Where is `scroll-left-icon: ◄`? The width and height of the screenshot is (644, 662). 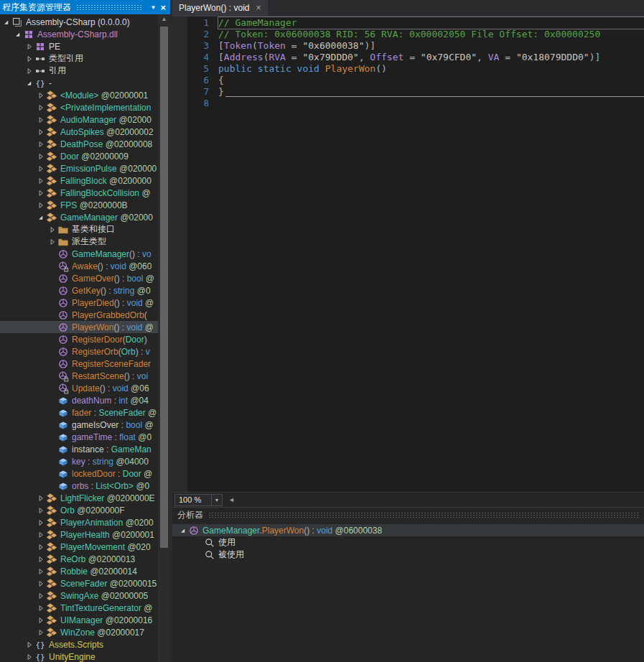 scroll-left-icon: ◄ is located at coordinates (231, 500).